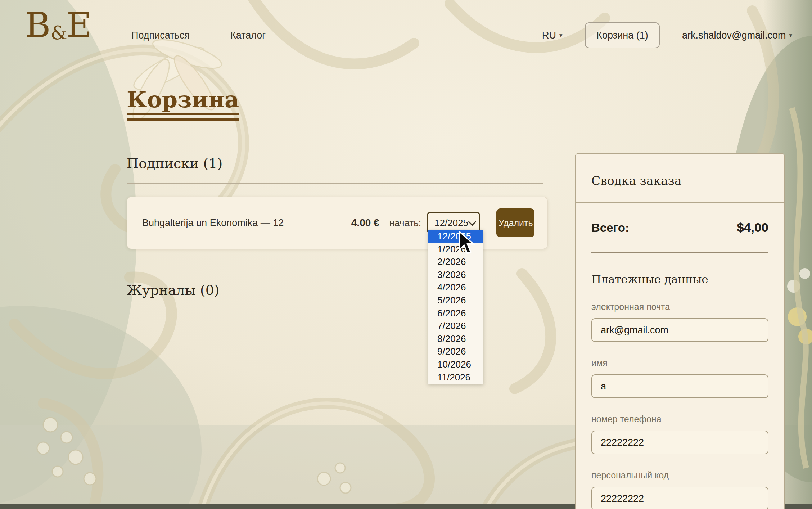 The width and height of the screenshot is (812, 509). Describe the element at coordinates (737, 35) in the screenshot. I see `account-menu: ark.shaldov@gmail.com▾` at that location.